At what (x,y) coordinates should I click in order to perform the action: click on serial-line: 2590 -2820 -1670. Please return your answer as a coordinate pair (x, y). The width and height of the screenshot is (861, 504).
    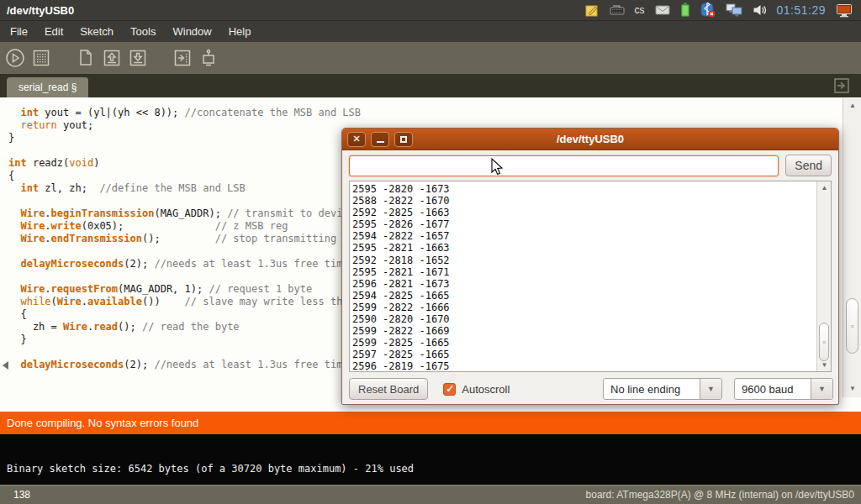
    Looking at the image, I should click on (584, 319).